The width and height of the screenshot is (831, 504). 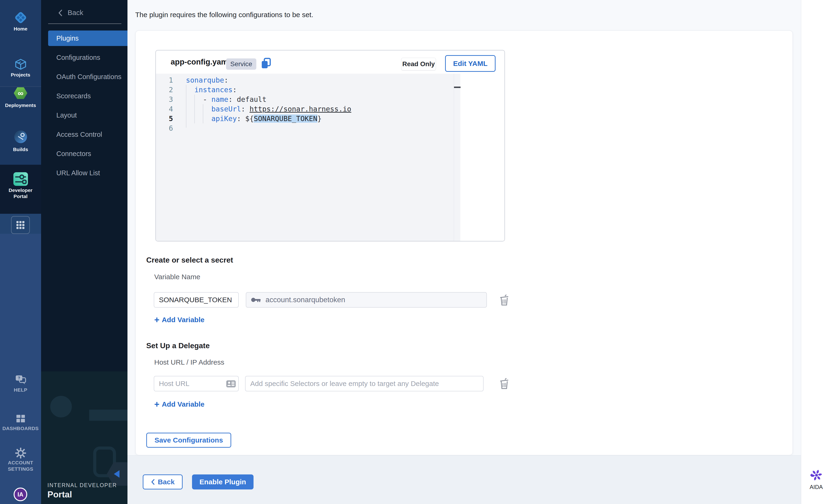 What do you see at coordinates (167, 157) in the screenshot?
I see `line-number-gutter: 123456` at bounding box center [167, 157].